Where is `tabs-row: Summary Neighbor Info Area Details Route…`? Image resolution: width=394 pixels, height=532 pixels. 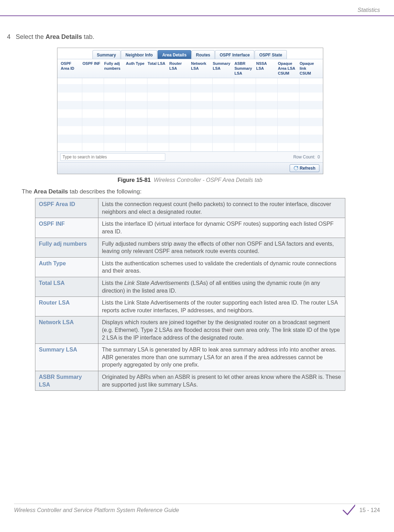 tabs-row: Summary Neighbor Info Area Details Route… is located at coordinates (190, 54).